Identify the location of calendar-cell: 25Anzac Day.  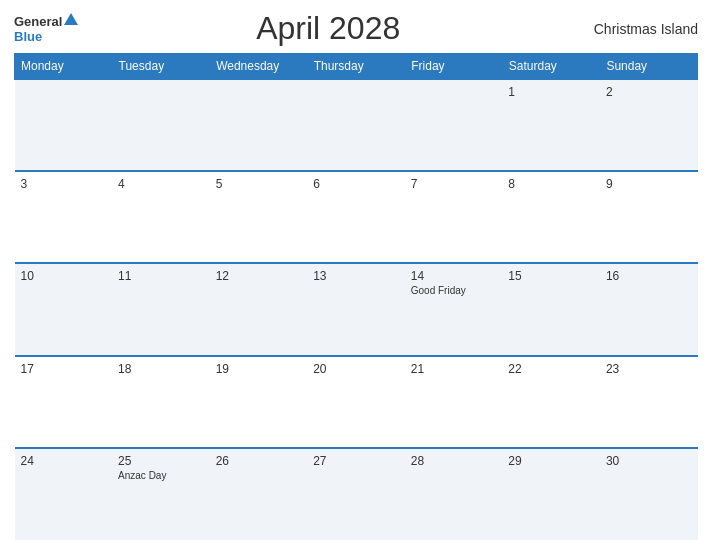
(161, 494).